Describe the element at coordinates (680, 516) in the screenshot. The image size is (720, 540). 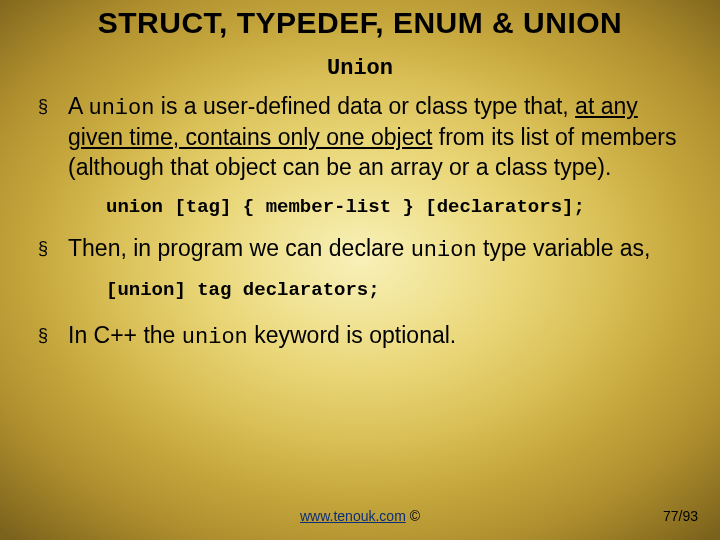
I see `page-number: 77/93` at that location.